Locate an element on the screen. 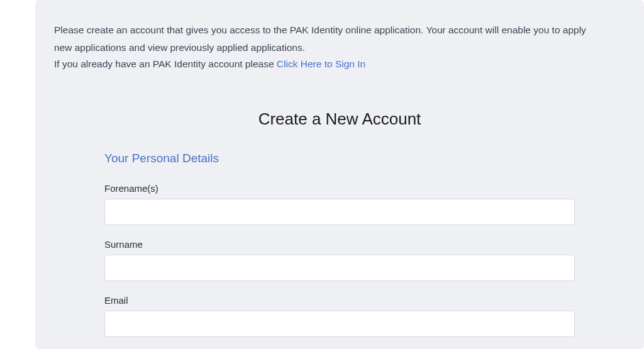  intro-line-3-prefix: If you already have an PAK Identity acco… is located at coordinates (165, 64).